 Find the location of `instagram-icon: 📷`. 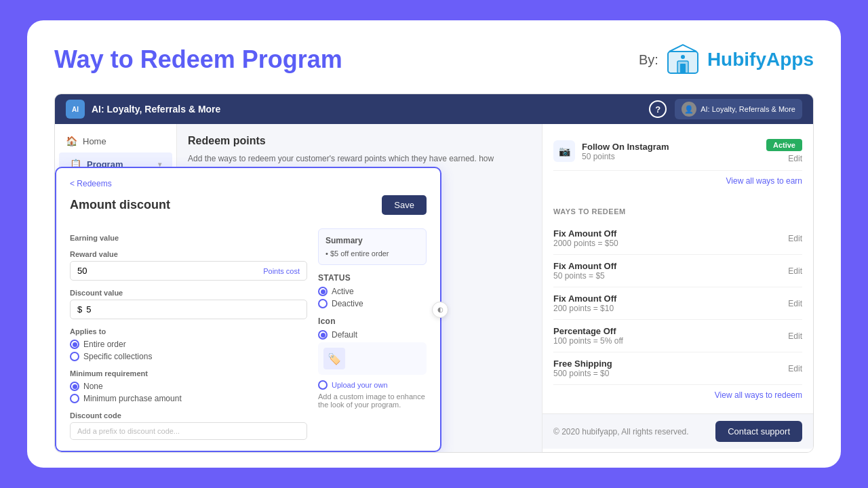

instagram-icon: 📷 is located at coordinates (564, 151).